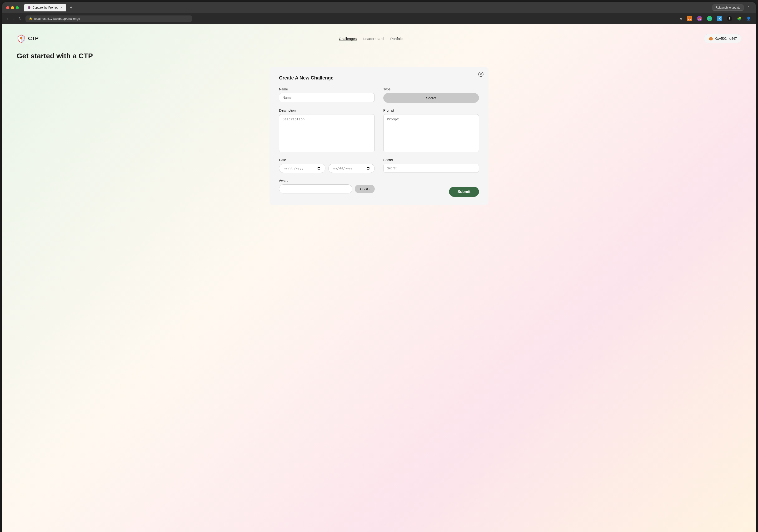 This screenshot has width=758, height=532. I want to click on form-title: Create A New Challenge, so click(379, 78).